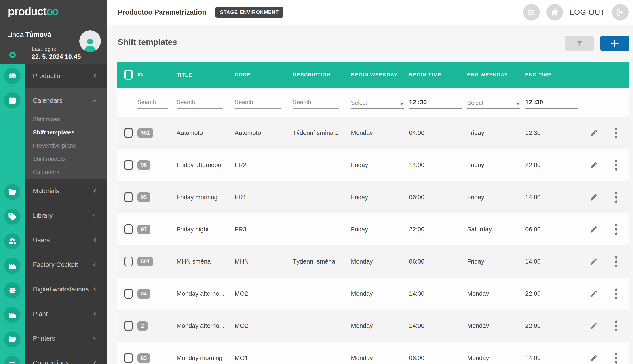 This screenshot has height=364, width=633. Describe the element at coordinates (555, 12) in the screenshot. I see `home-button` at that location.